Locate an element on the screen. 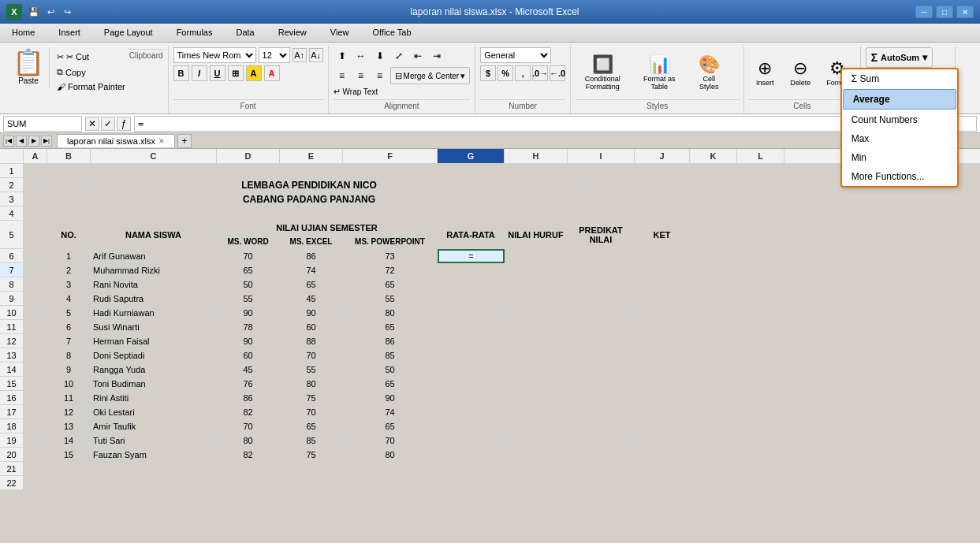 This screenshot has width=980, height=543. cell-E9: 65 is located at coordinates (311, 285).